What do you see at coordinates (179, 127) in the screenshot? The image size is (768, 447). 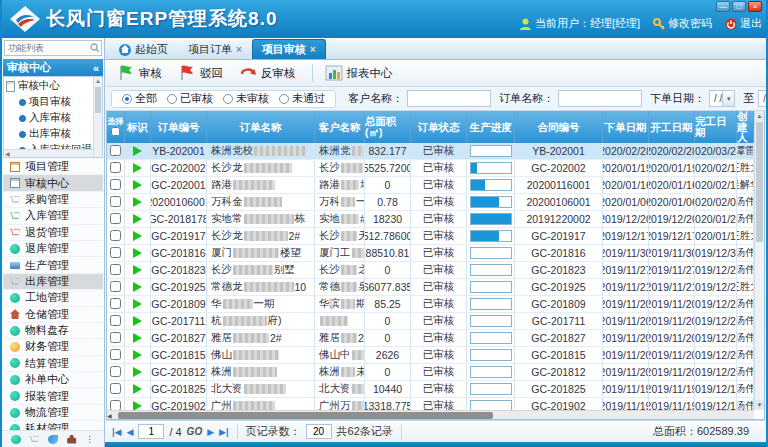 I see `col-header-2: 订单编号` at bounding box center [179, 127].